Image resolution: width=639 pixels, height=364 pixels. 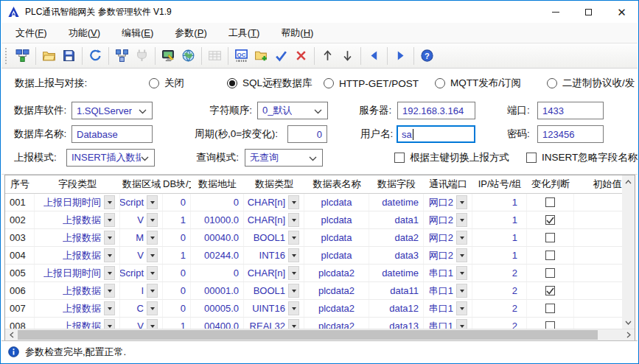 What do you see at coordinates (270, 83) in the screenshot?
I see `radio-option-2: SQL远程数据库` at bounding box center [270, 83].